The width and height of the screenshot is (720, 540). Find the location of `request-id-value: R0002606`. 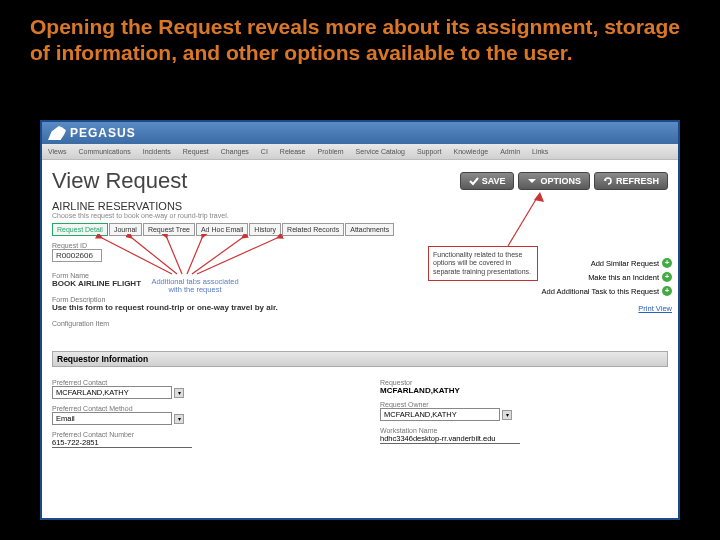

request-id-value: R0002606 is located at coordinates (77, 256).